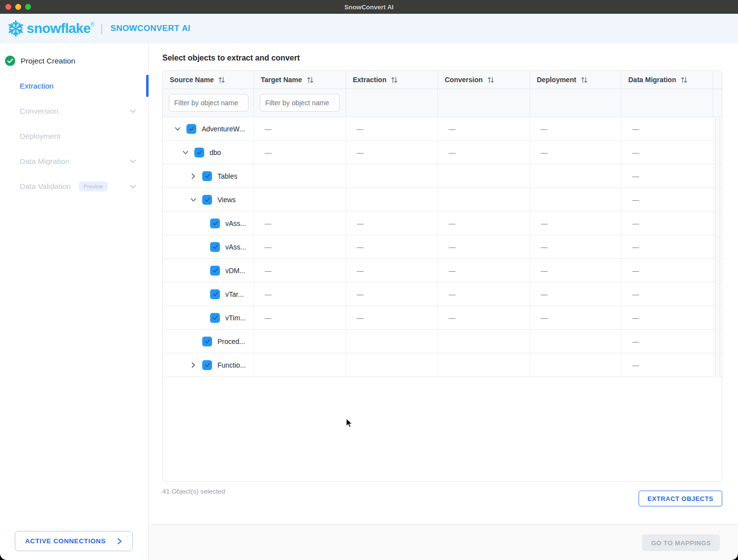 The width and height of the screenshot is (738, 560). I want to click on sidebar-item-data-migration: Data Migration, so click(74, 161).